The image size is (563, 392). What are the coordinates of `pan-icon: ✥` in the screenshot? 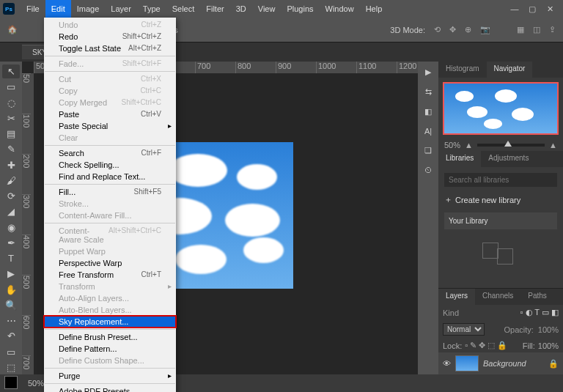 It's located at (453, 29).